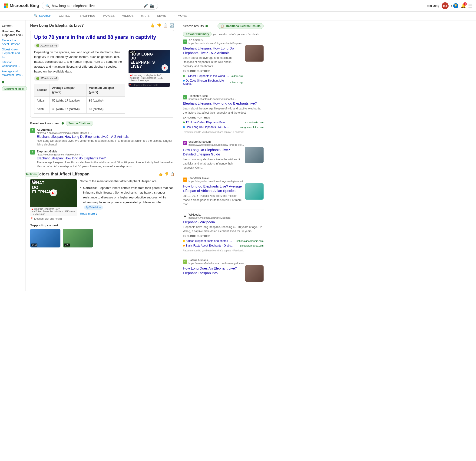 This screenshot has height=461, width=476. Describe the element at coordinates (210, 246) in the screenshot. I see `explore-link-anchor-4-1: Basic Facts About Elephants - Globa...` at that location.